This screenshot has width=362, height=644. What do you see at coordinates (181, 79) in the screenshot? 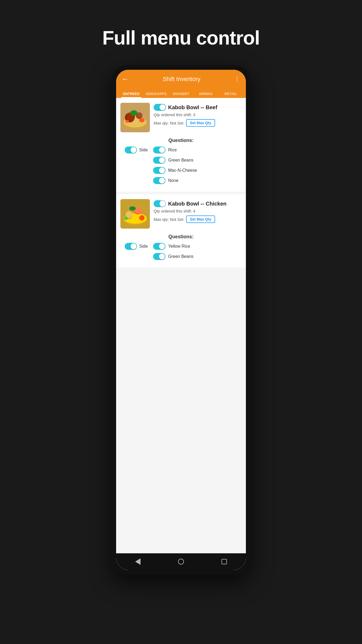
I see `app-header: ← Shift Inventory ⋮` at bounding box center [181, 79].